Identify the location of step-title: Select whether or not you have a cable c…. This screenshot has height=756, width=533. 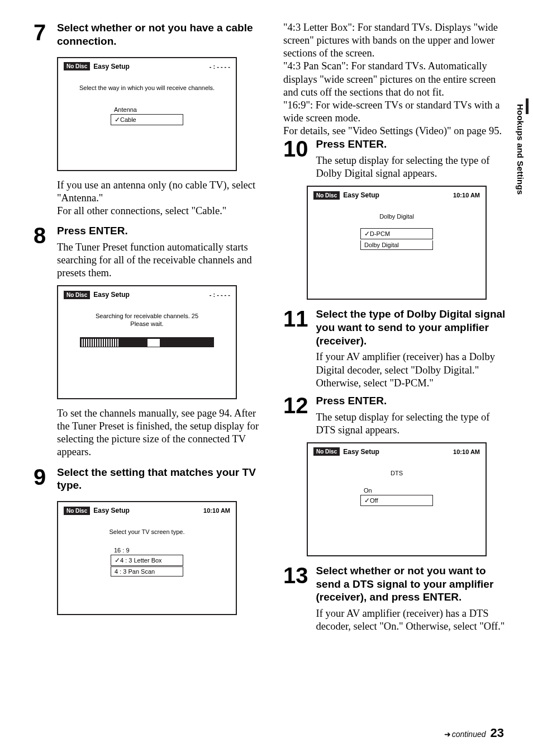
(161, 35).